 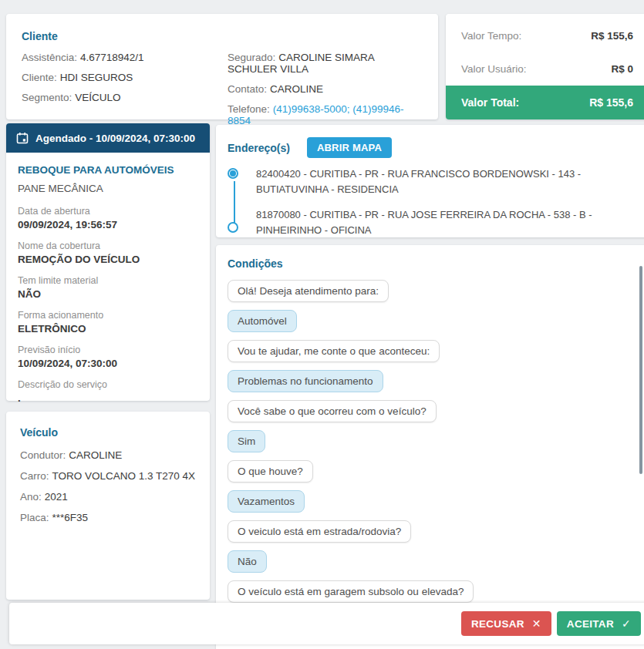 I want to click on scheduled-header: Agendado - 10/09/2024, 07:30:00, so click(x=108, y=138).